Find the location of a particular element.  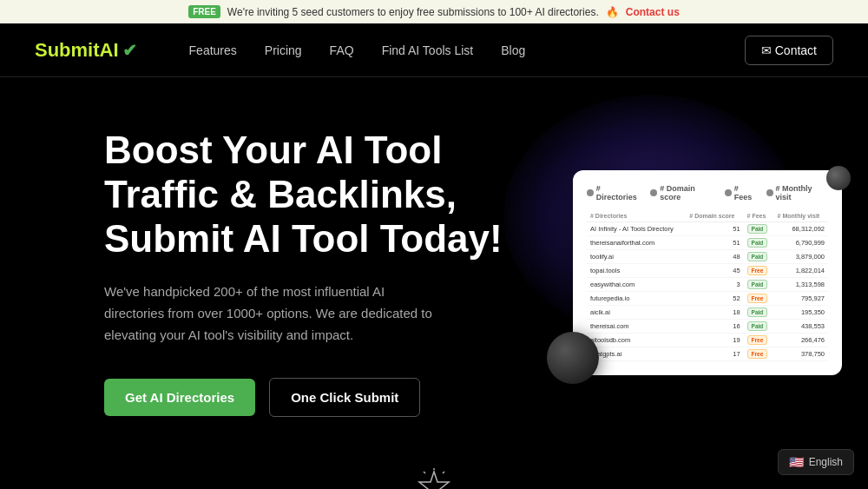

cell-score: 48 is located at coordinates (714, 257).